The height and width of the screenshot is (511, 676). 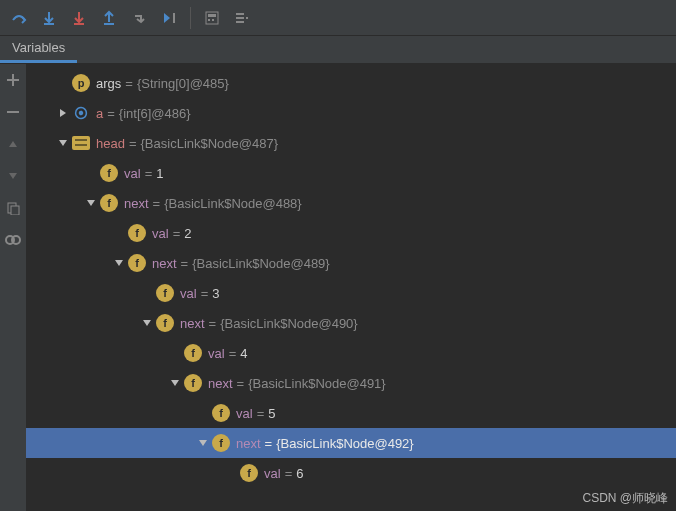 What do you see at coordinates (49, 18) in the screenshot?
I see `step-into-icon` at bounding box center [49, 18].